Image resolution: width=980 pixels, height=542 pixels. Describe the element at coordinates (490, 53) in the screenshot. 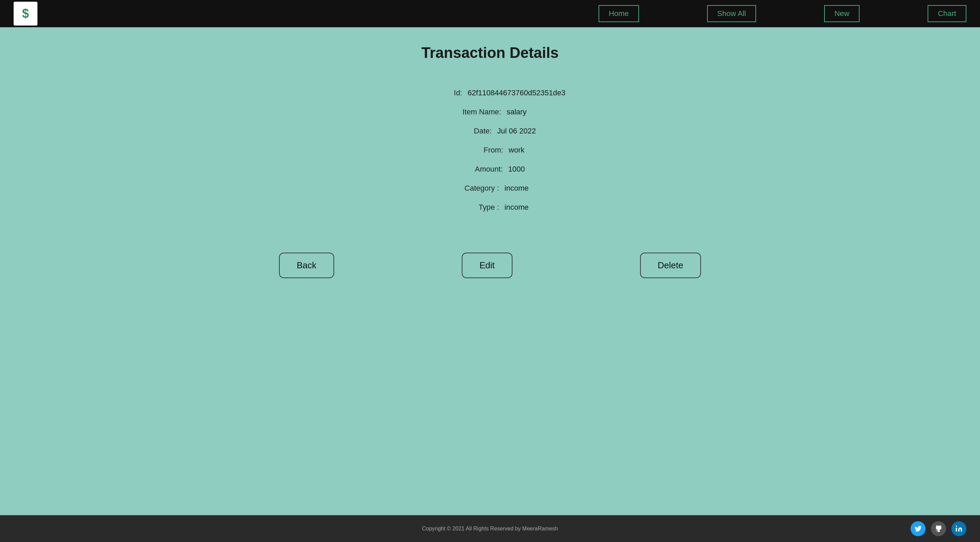

I see `page-title: Transaction Details` at that location.